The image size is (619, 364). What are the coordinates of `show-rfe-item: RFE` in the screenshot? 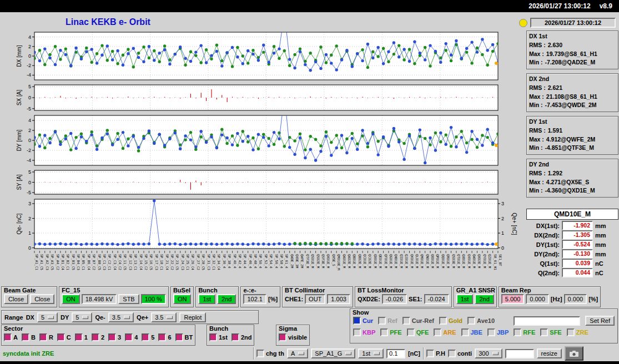 It's located at (524, 332).